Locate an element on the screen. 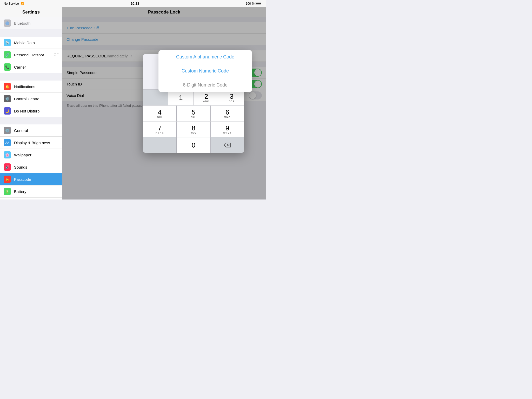 The width and height of the screenshot is (532, 399). delete-icon is located at coordinates (227, 145).